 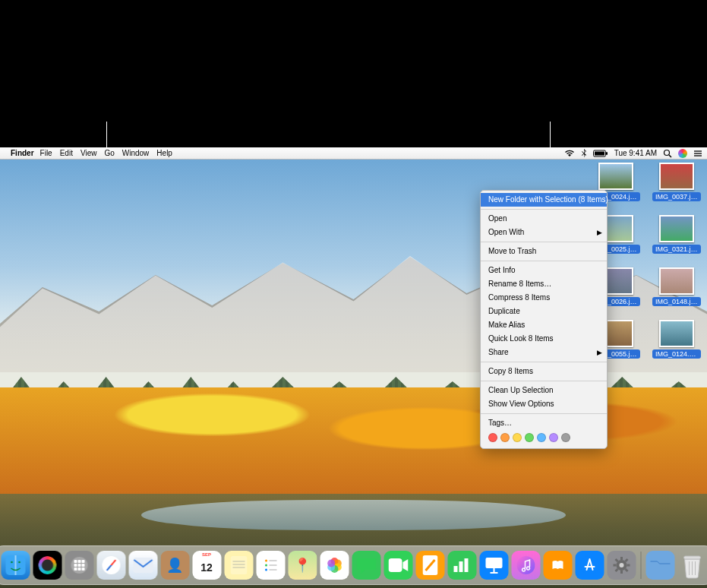 What do you see at coordinates (570, 153) in the screenshot?
I see `wifi-icon` at bounding box center [570, 153].